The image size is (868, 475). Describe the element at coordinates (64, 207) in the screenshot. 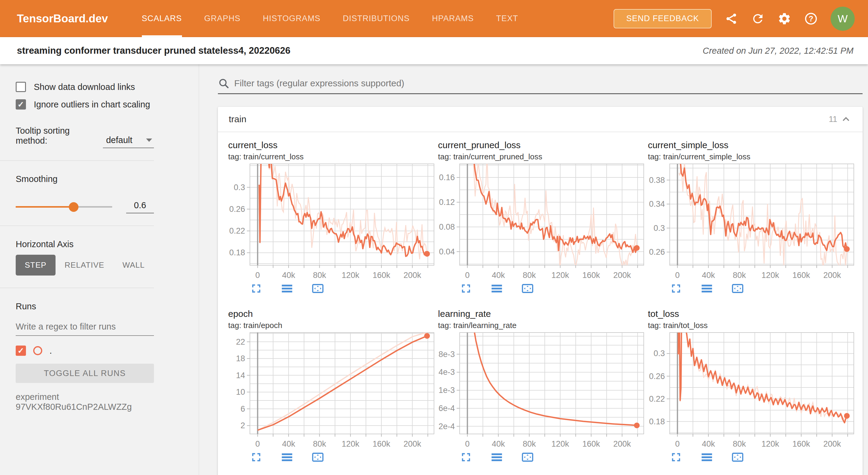

I see `smoothing-slider` at that location.